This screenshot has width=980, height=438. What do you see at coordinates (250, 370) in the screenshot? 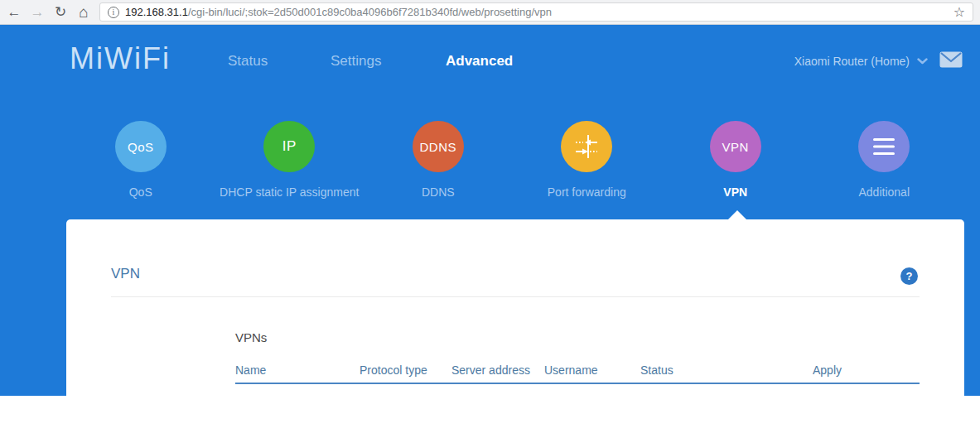
I see `column-name: Name` at bounding box center [250, 370].